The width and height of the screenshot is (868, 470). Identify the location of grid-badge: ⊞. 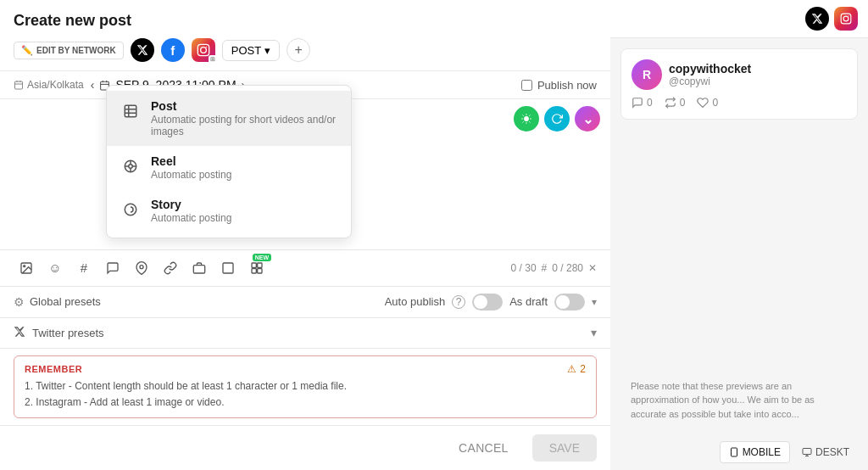
(213, 59).